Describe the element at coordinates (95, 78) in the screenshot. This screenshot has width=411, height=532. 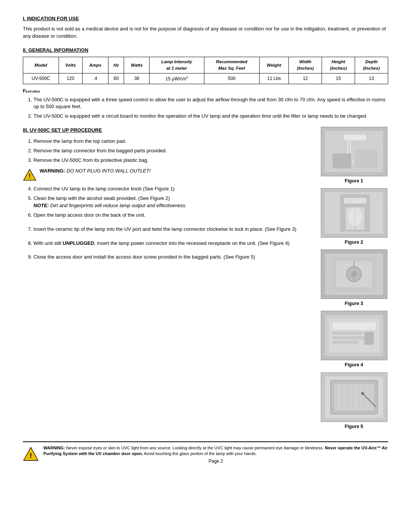
I see `cell-amps: .4` at that location.